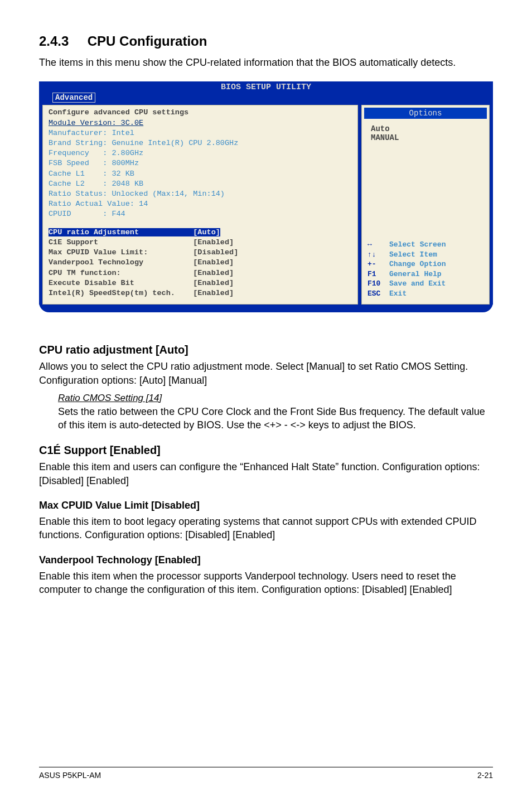 Image resolution: width=532 pixels, height=802 pixels. Describe the element at coordinates (266, 41) in the screenshot. I see `section-heading: 2.4.3 CPU Configuration` at that location.